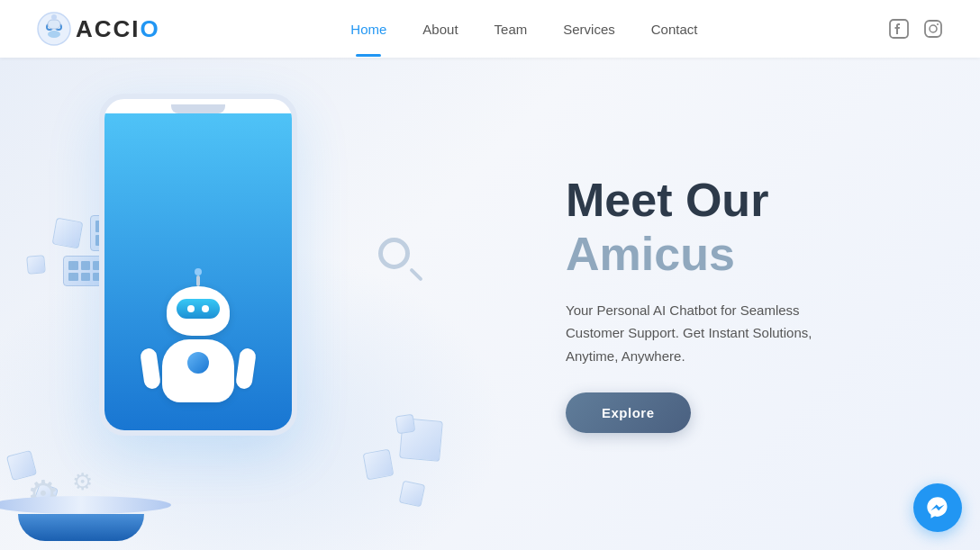 This screenshot has width=980, height=550. What do you see at coordinates (401, 260) in the screenshot?
I see `magnifier-icon` at bounding box center [401, 260].